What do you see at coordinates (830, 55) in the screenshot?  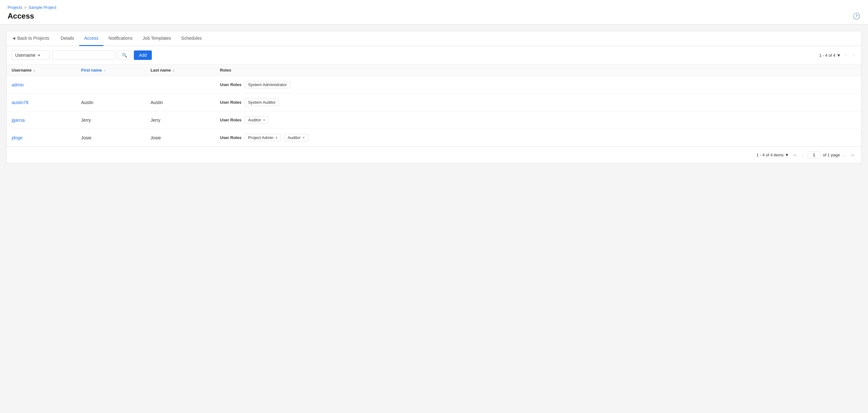 I see `page-count-dropdown: 1 - 4 of 4 ▼` at bounding box center [830, 55].